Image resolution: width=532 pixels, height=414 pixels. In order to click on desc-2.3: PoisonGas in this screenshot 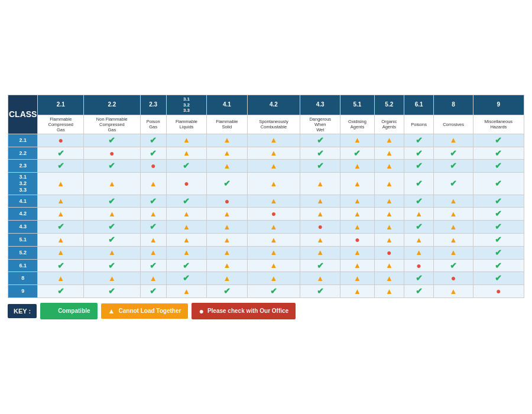, I will do `click(153, 124)`.